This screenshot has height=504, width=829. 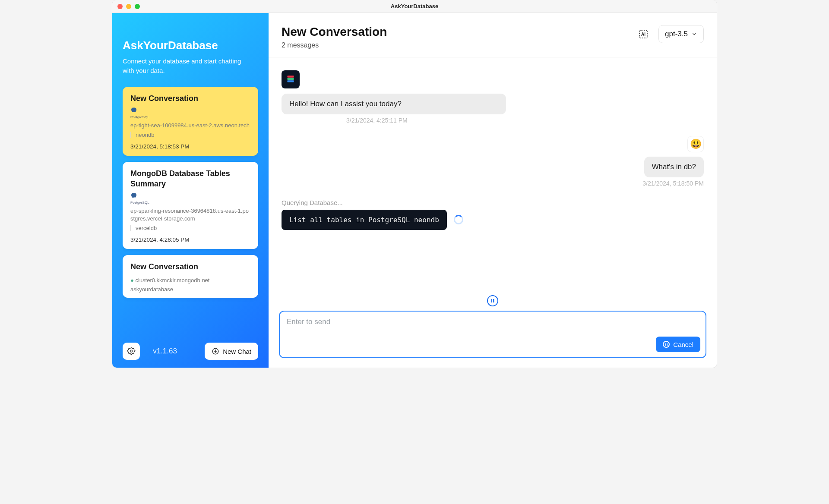 I want to click on gear-icon, so click(x=131, y=351).